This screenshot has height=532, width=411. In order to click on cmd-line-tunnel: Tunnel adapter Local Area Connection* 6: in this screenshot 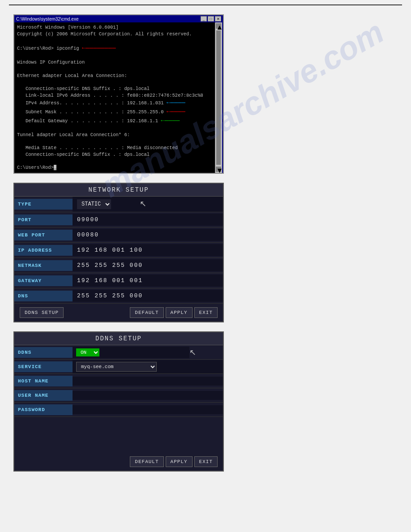, I will do `click(115, 135)`.